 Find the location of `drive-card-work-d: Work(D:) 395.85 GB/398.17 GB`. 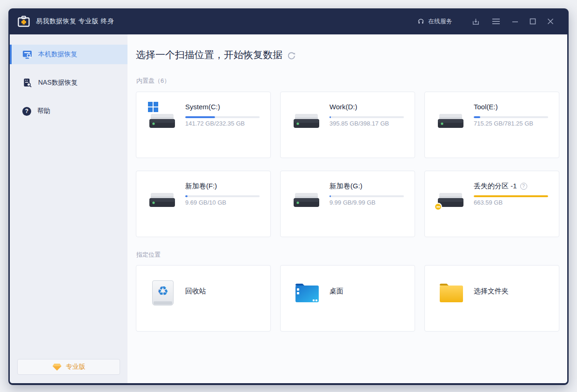

drive-card-work-d: Work(D:) 395.85 GB/398.17 GB is located at coordinates (348, 125).